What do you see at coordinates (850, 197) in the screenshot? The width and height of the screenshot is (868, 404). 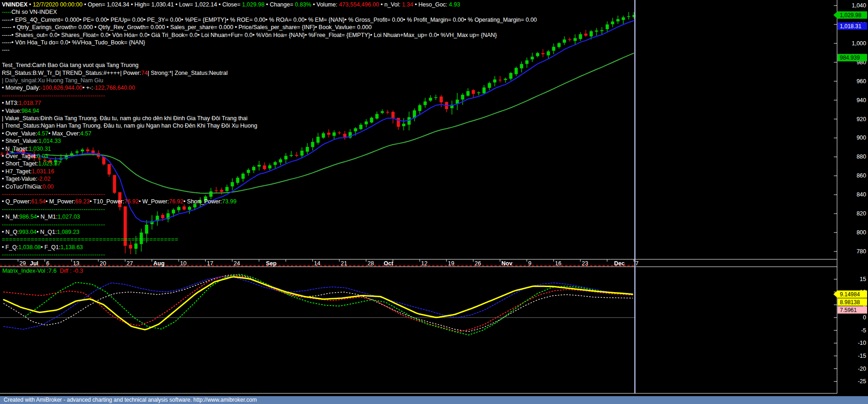 I see `price-axis: 1,0401,0201,0009809609409209008808608408…` at bounding box center [850, 197].